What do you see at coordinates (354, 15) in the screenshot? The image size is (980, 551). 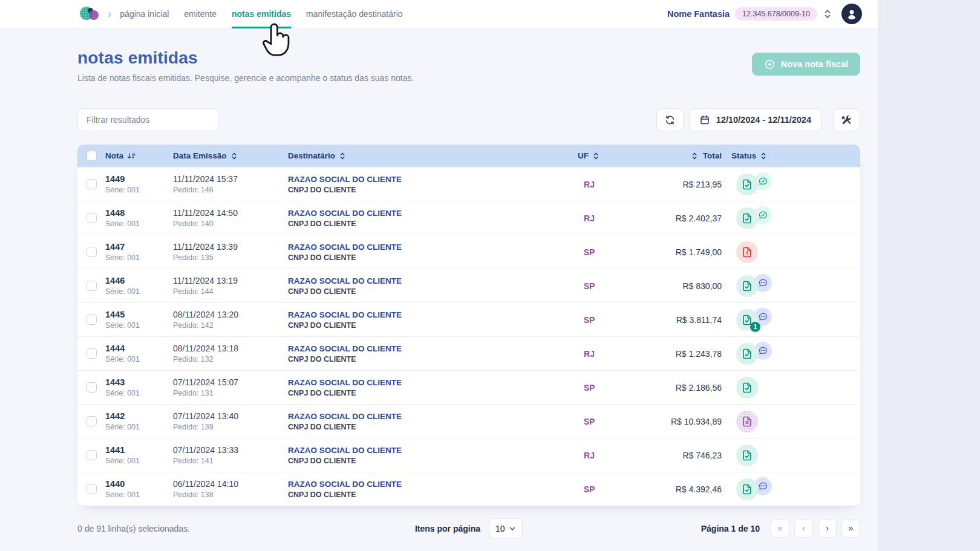 I see `nav-item-manifestacao-destinatario: manifestação destinatário` at bounding box center [354, 15].